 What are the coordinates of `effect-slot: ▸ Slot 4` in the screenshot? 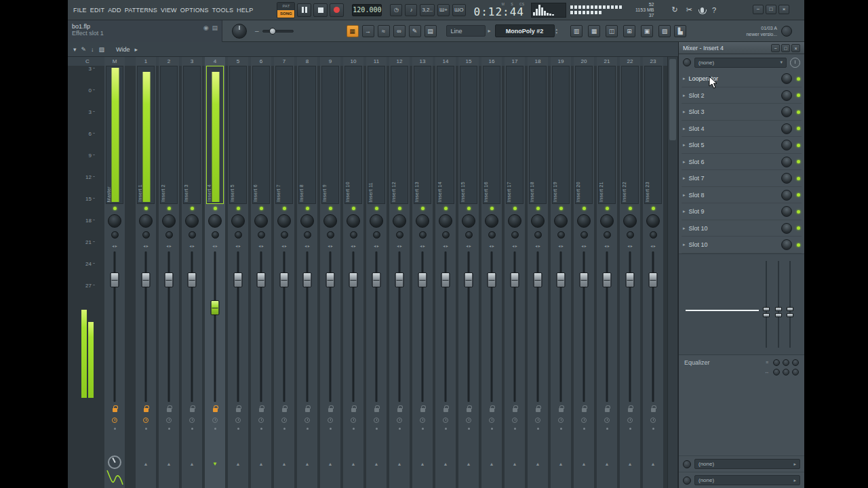 It's located at (742, 129).